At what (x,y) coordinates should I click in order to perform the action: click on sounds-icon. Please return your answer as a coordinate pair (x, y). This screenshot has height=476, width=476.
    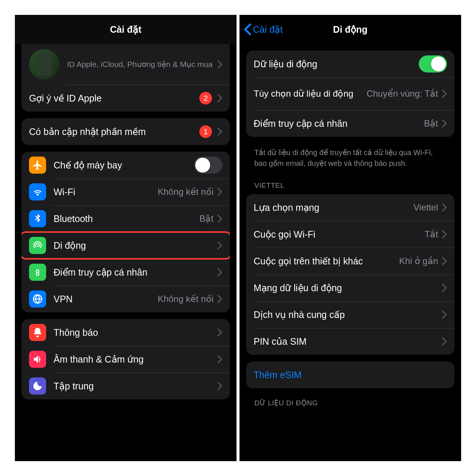
    Looking at the image, I should click on (38, 359).